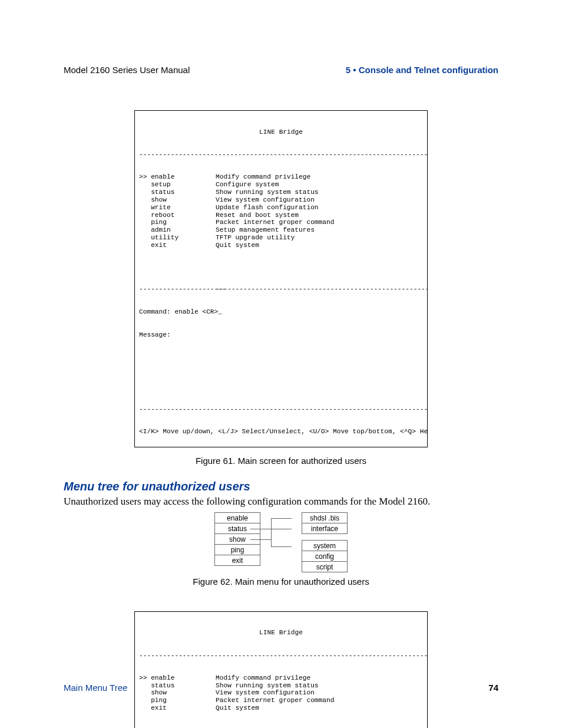 This screenshot has width=562, height=728. Describe the element at coordinates (281, 633) in the screenshot. I see `terminal2-title: LINE Bridge` at that location.